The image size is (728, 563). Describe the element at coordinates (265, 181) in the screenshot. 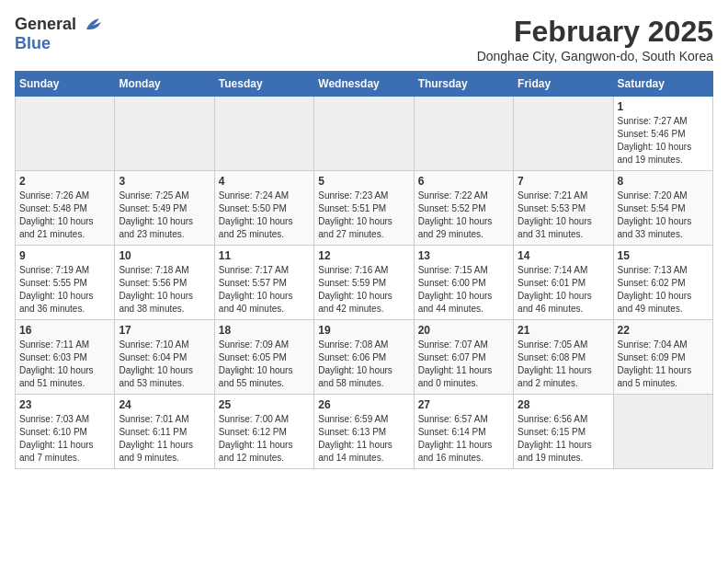

I see `day-number: 4` at that location.